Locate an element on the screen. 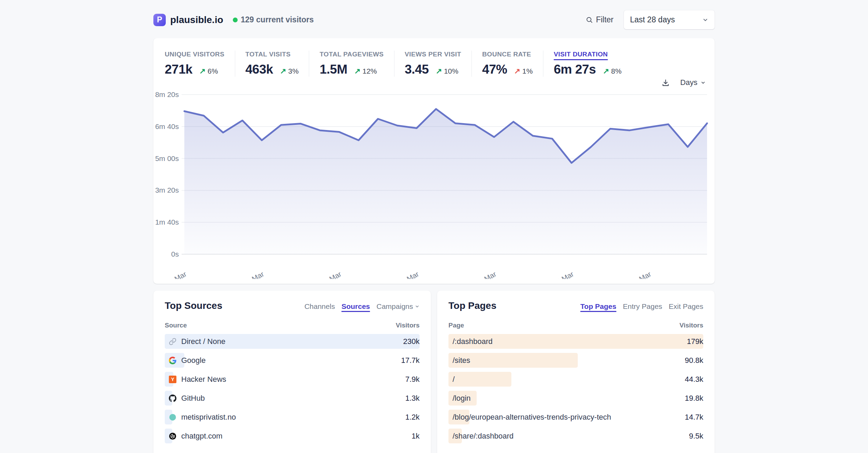 The height and width of the screenshot is (453, 868). column-header-page: Page is located at coordinates (456, 325).